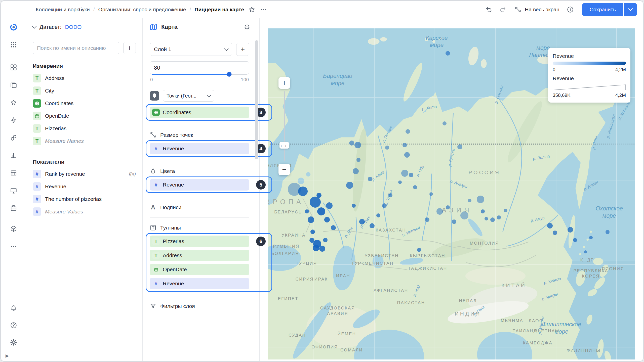  Describe the element at coordinates (63, 10) in the screenshot. I see `breadcrumb-collections: Коллекции и воркбуки` at that location.